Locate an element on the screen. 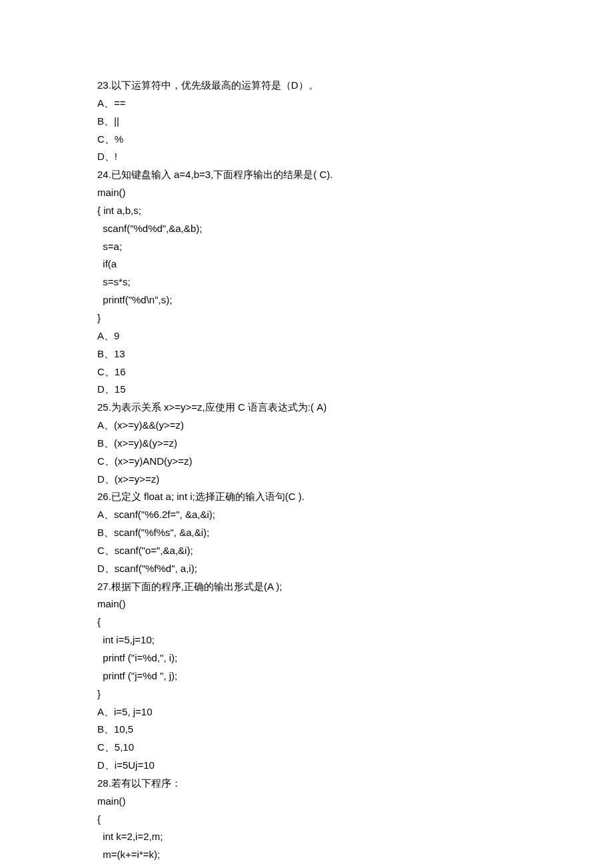 Image resolution: width=613 pixels, height=868 pixels. text-line: 25.为表示关系 x>=y>=z,应使用 C 语言表达式为:( A) is located at coordinates (355, 408).